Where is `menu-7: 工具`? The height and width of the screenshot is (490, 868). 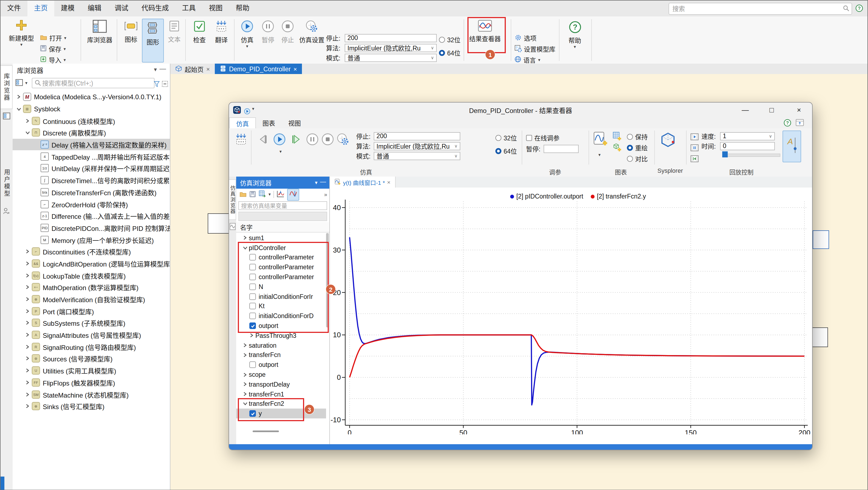
menu-7: 工具 is located at coordinates (189, 9).